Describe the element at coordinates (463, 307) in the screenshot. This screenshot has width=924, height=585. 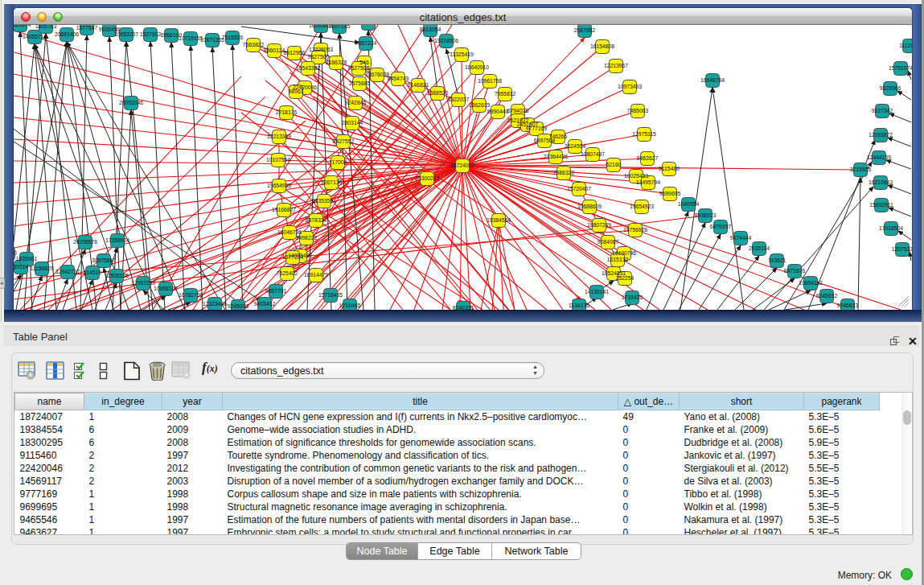
I see `svg-text: 8240331` at that location.